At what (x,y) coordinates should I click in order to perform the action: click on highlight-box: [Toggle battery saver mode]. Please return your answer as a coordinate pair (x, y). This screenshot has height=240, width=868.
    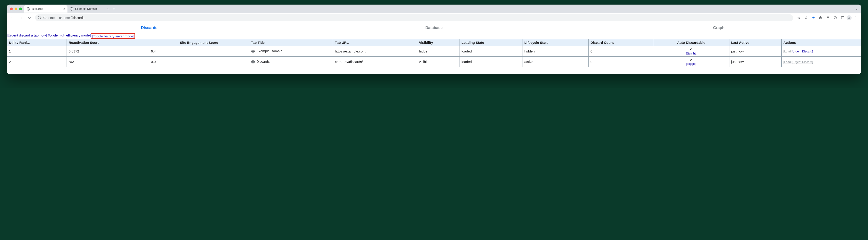
    Looking at the image, I should click on (113, 36).